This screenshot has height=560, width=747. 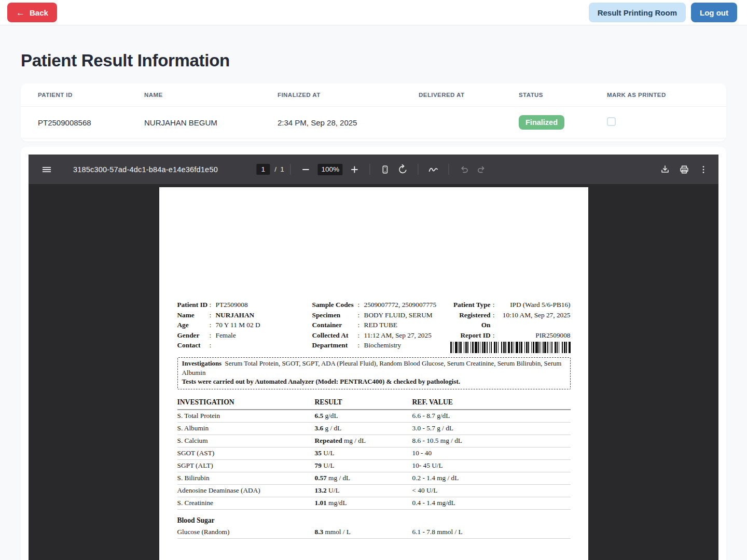 I want to click on info-row: Specimen:BODY FLUID, SERUM, so click(x=381, y=315).